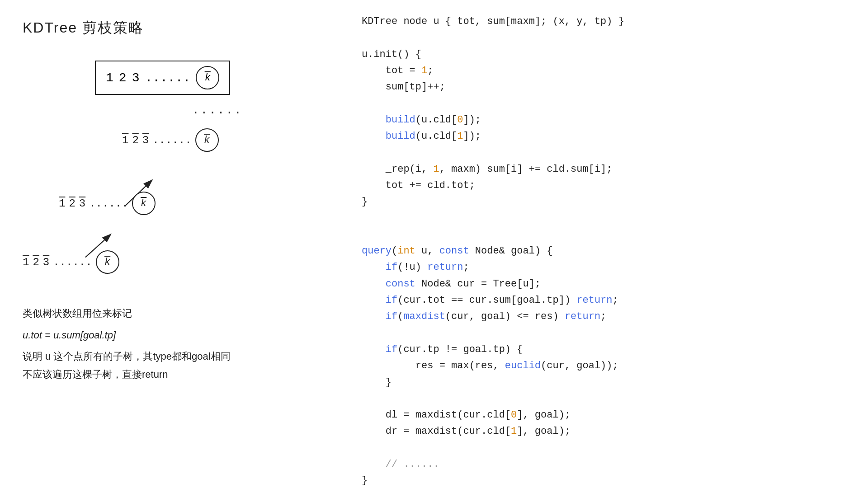  What do you see at coordinates (606, 366) in the screenshot?
I see `code-query-6: res = max(res, euclid(cur, goal));` at bounding box center [606, 366].